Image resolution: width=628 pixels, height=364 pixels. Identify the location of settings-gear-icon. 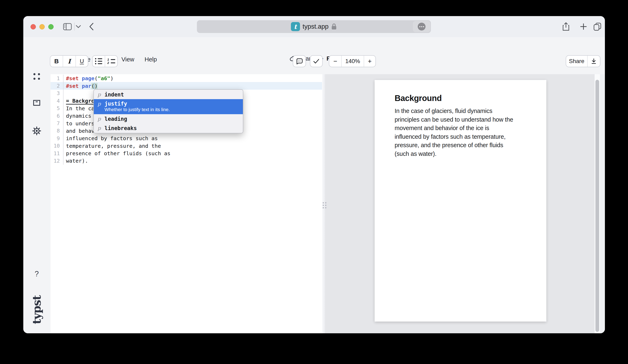
(37, 131).